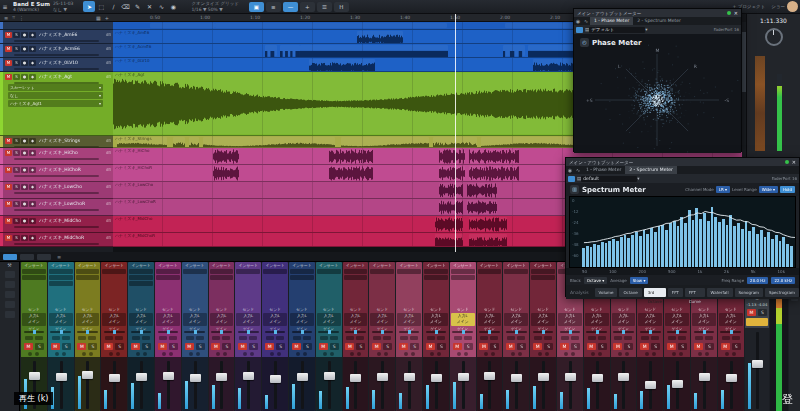 The width and height of the screenshot is (800, 411). Describe the element at coordinates (56, 26) in the screenshot. I see `track-header` at that location.